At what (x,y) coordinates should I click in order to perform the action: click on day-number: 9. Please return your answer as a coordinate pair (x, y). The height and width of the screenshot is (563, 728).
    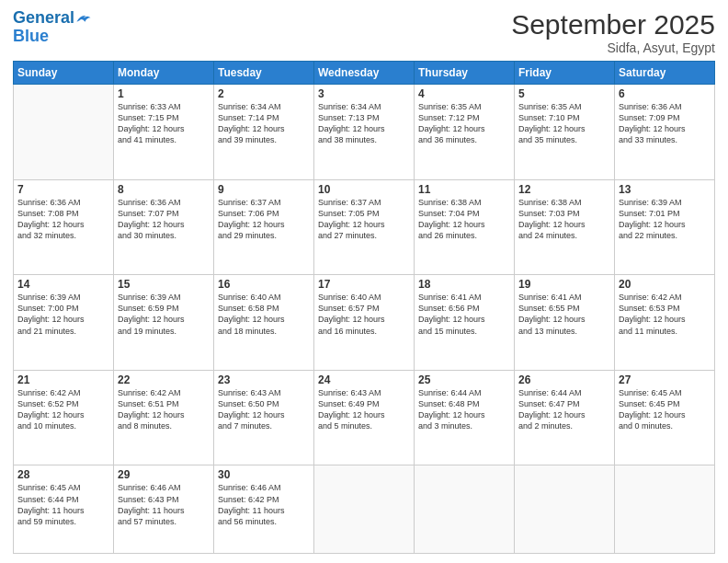
    Looking at the image, I should click on (264, 190).